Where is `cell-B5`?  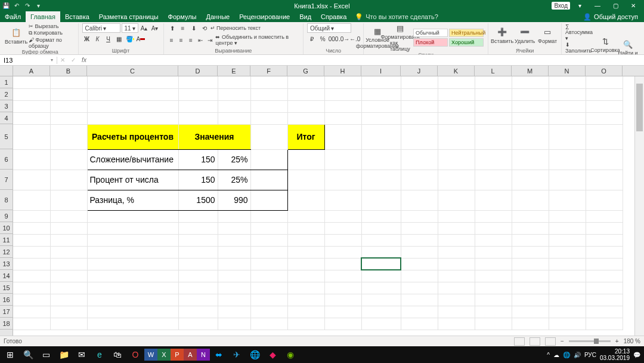
cell-B5 is located at coordinates (69, 137).